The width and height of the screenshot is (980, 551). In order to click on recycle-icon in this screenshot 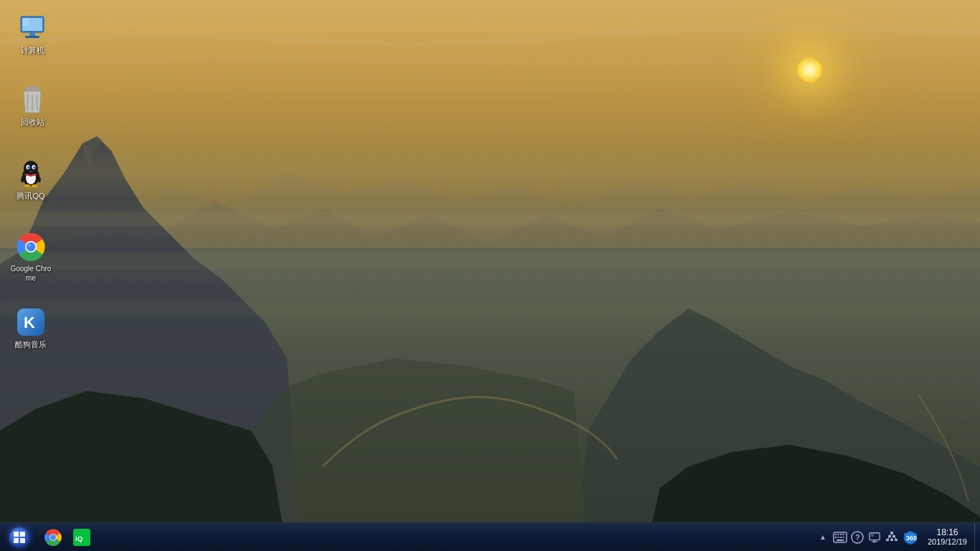, I will do `click(32, 100)`.